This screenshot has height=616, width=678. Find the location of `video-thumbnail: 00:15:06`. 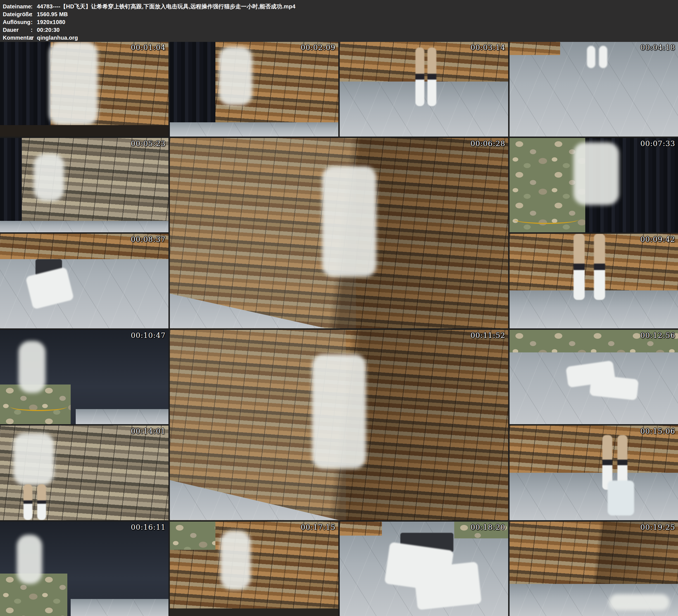

video-thumbnail: 00:15:06 is located at coordinates (594, 473).